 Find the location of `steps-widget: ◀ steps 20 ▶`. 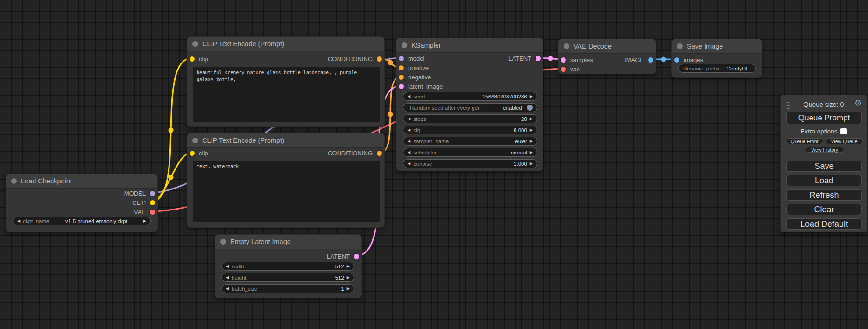

steps-widget: ◀ steps 20 ▶ is located at coordinates (470, 119).